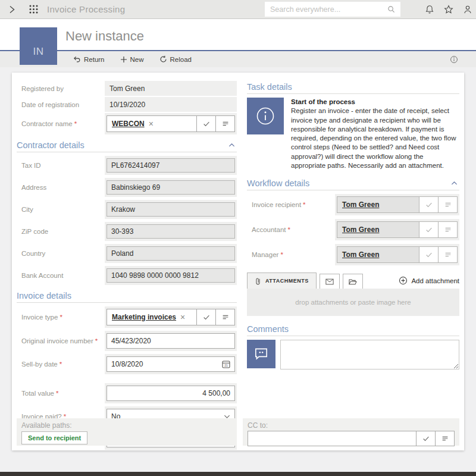 The height and width of the screenshot is (476, 476). What do you see at coordinates (332, 439) in the screenshot?
I see `cc-input` at bounding box center [332, 439].